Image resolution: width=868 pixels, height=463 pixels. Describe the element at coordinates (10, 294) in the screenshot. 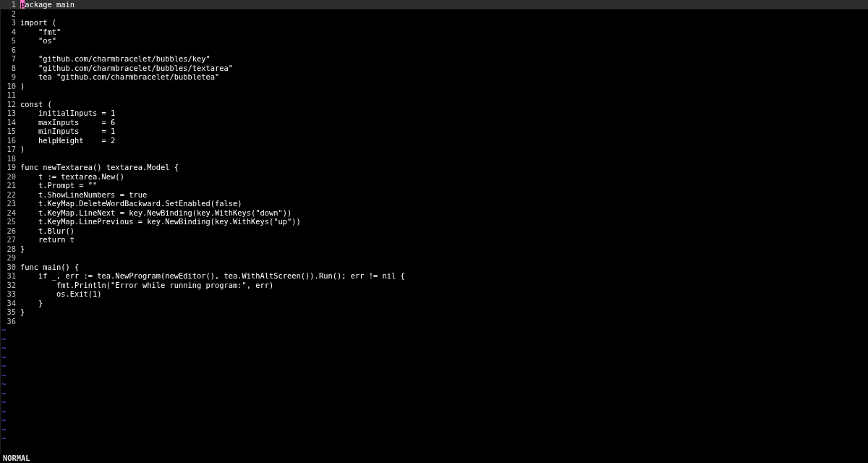

I see `line-number: 33` at that location.